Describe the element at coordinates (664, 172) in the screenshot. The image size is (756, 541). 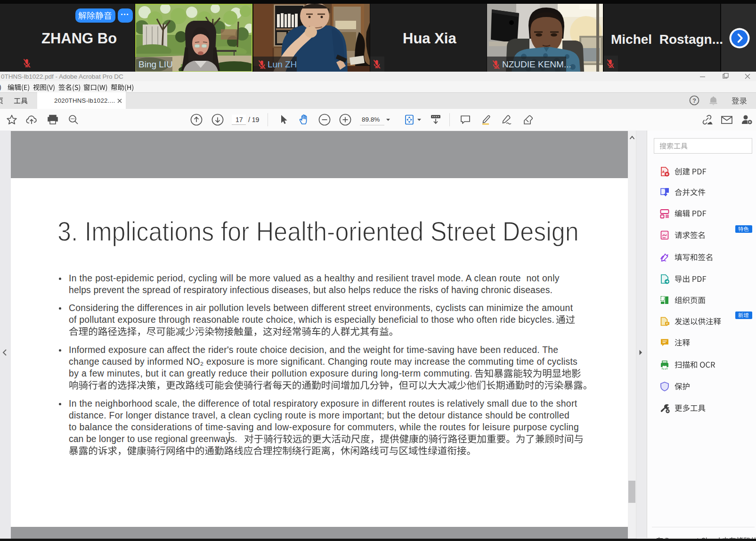
I see `svg-text: A` at that location.